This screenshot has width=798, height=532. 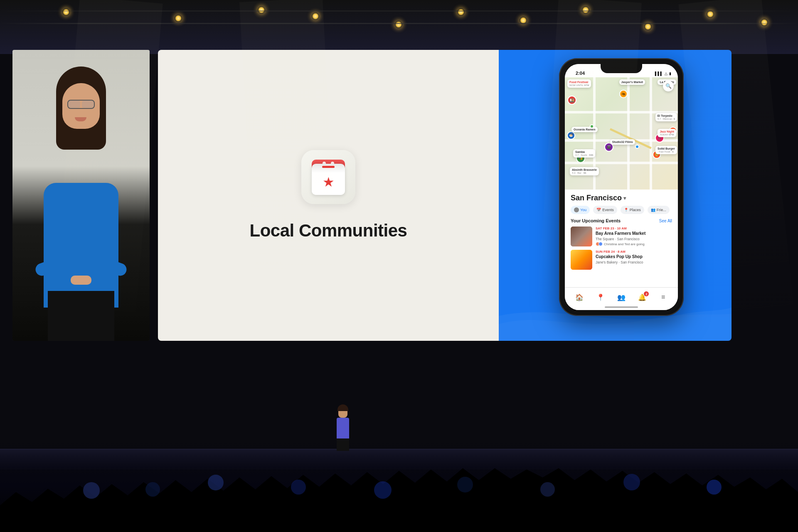 What do you see at coordinates (633, 210) in the screenshot?
I see `tab-places: 📍 Places` at bounding box center [633, 210].